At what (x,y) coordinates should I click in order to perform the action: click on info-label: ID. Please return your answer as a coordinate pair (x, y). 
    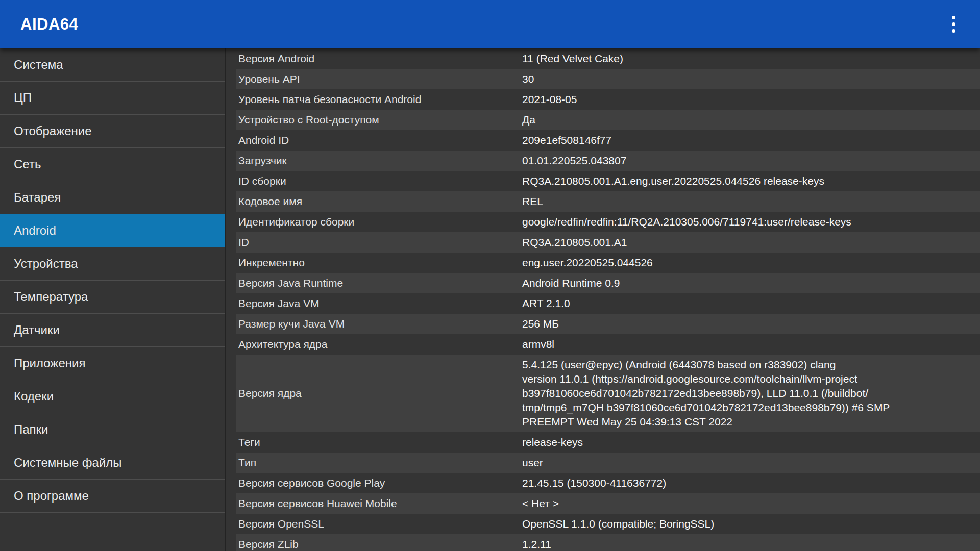
    Looking at the image, I should click on (374, 242).